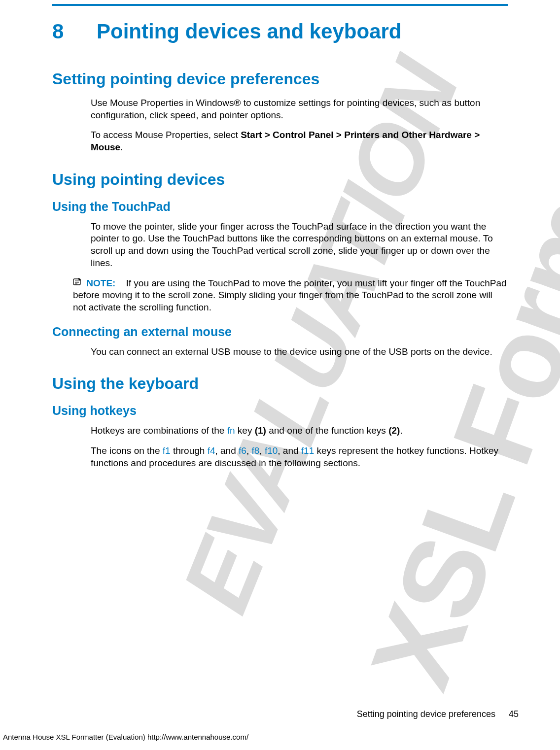 This screenshot has width=560, height=750. I want to click on note-block: NOTE: If you are using the TouchPad to m…, so click(290, 296).